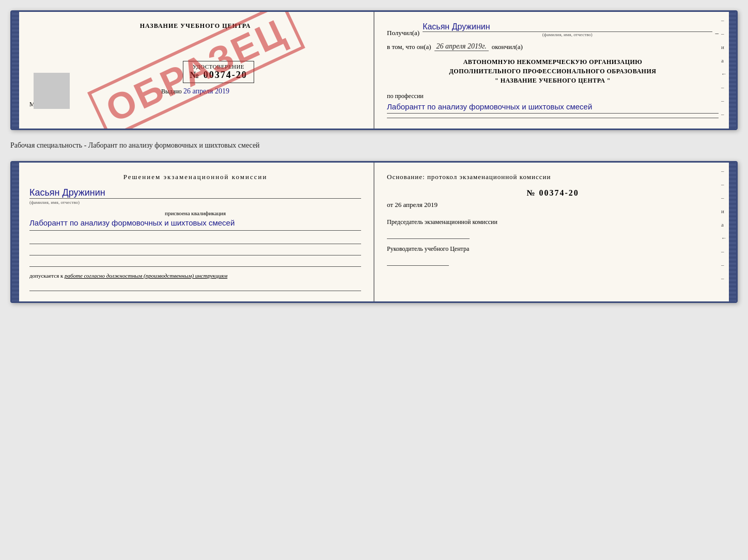  What do you see at coordinates (219, 72) in the screenshot?
I see `cert-number-box: УДОСТОВЕРЕНИЕ № 00374-20` at bounding box center [219, 72].